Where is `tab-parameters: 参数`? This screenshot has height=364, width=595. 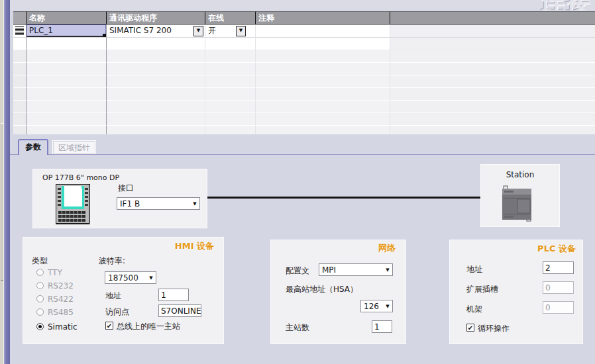
tab-parameters: 参数 is located at coordinates (33, 147).